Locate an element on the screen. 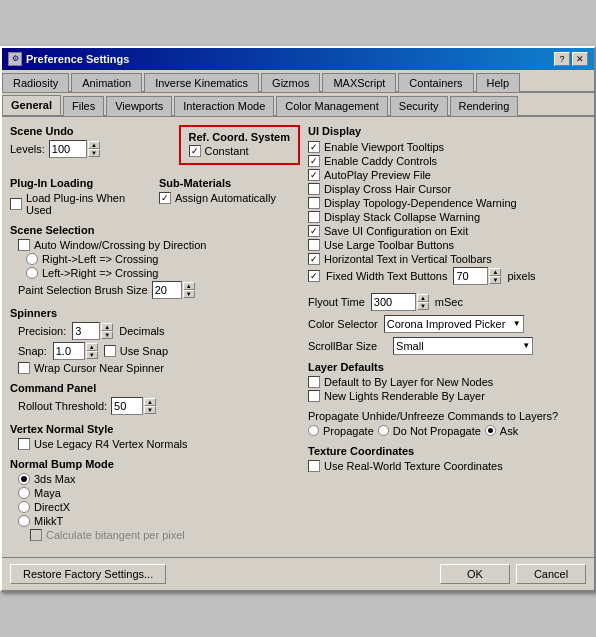  precision-up: ▲ is located at coordinates (107, 327).